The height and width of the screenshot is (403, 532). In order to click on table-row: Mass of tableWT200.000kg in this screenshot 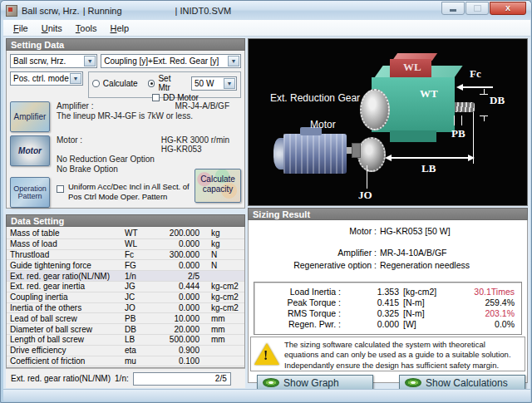, I will do `click(126, 234)`.